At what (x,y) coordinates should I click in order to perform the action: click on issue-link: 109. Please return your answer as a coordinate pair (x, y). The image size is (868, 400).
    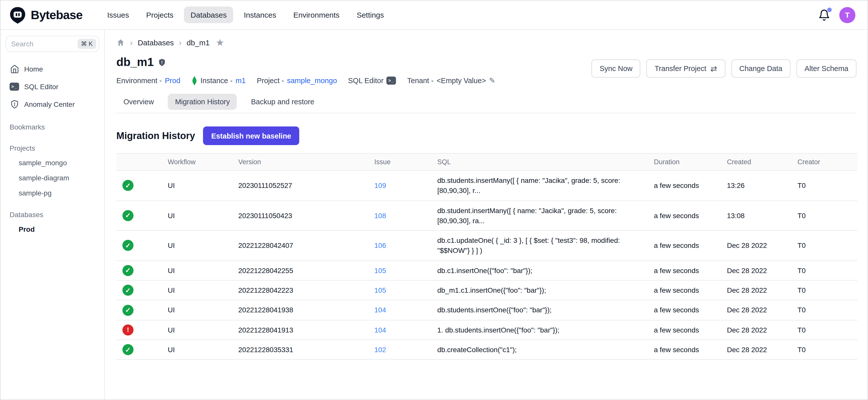
    Looking at the image, I should click on (380, 185).